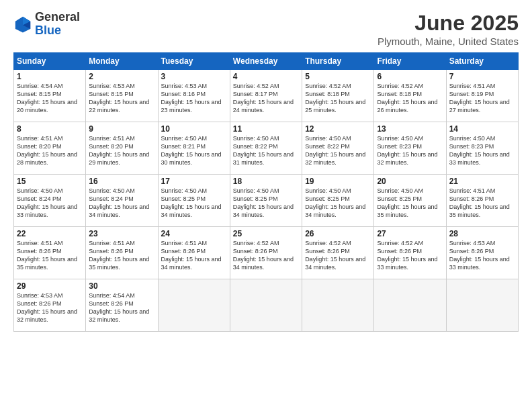 This screenshot has width=532, height=411. I want to click on col-monday: Monday, so click(122, 62).